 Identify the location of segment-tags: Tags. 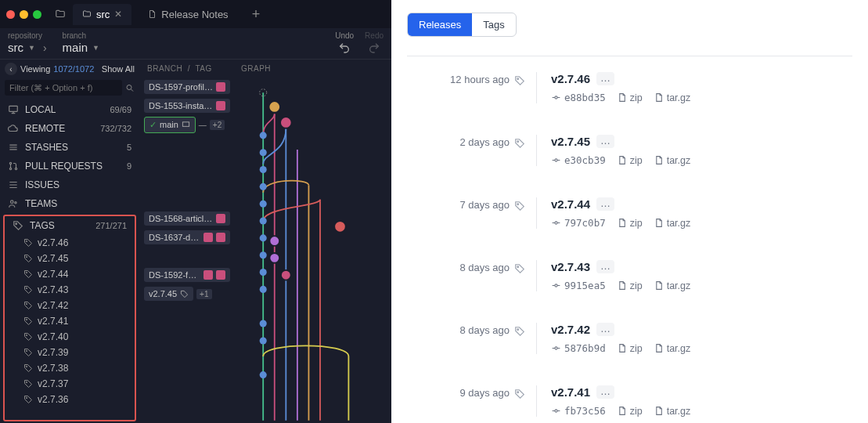
(493, 25).